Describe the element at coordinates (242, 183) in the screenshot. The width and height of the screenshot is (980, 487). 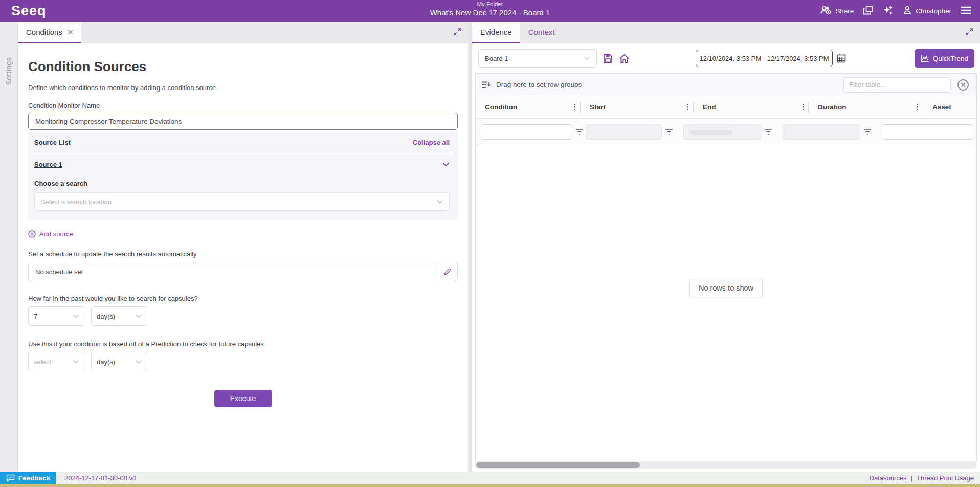
I see `choose-search-label: Choose a search` at that location.